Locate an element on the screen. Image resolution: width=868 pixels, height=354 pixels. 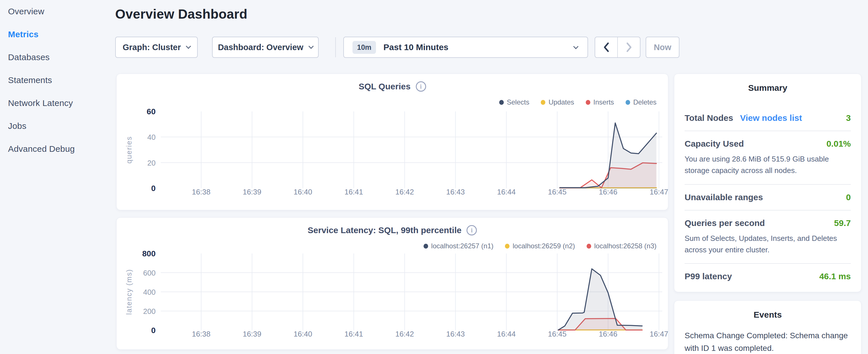
summary-description: You are using 28.6 MiB of 515.9 GiB usab… is located at coordinates (768, 165).